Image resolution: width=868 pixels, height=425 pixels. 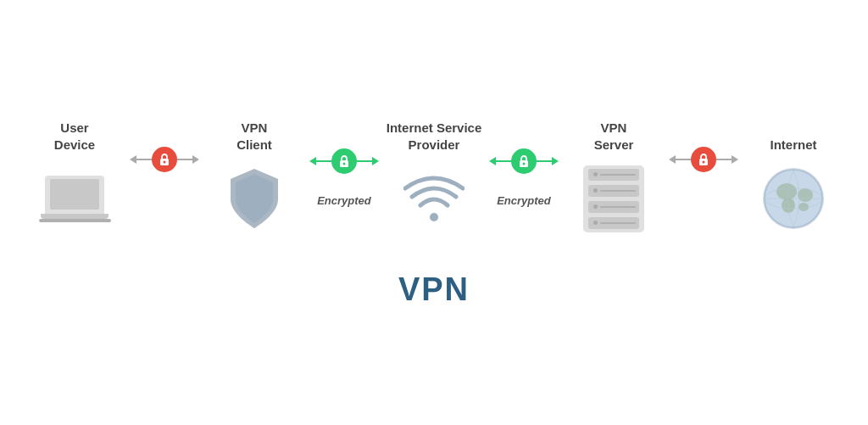 What do you see at coordinates (434, 187) in the screenshot?
I see `node-isp: Internet ServiceProvider` at bounding box center [434, 187].